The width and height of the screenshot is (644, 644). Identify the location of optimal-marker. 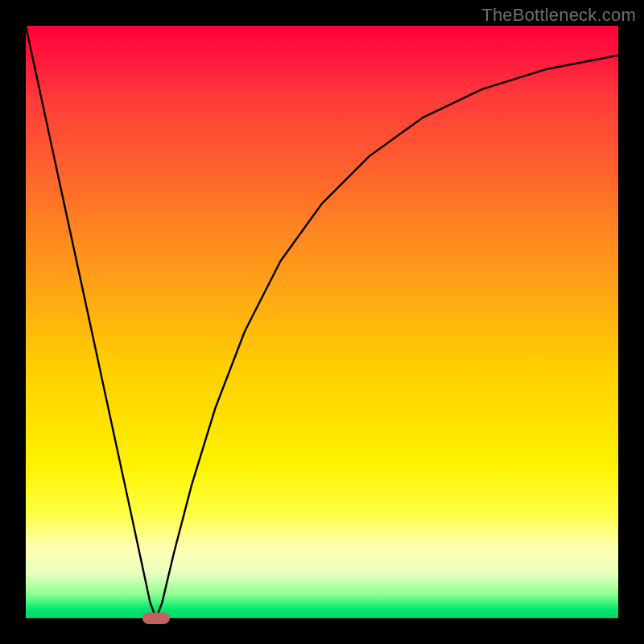
(156, 618).